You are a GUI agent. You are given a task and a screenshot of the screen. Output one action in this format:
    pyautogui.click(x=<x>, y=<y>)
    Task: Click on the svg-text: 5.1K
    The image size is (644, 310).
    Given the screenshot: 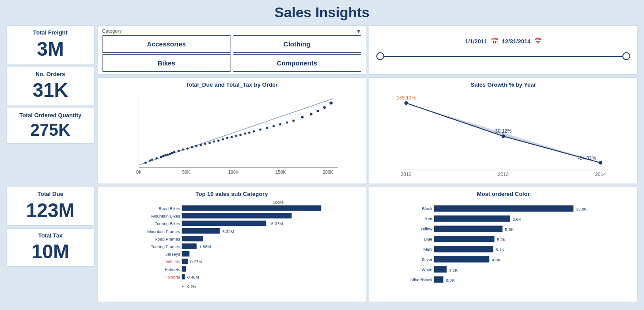 What is the action you would take?
    pyautogui.click(x=500, y=249)
    